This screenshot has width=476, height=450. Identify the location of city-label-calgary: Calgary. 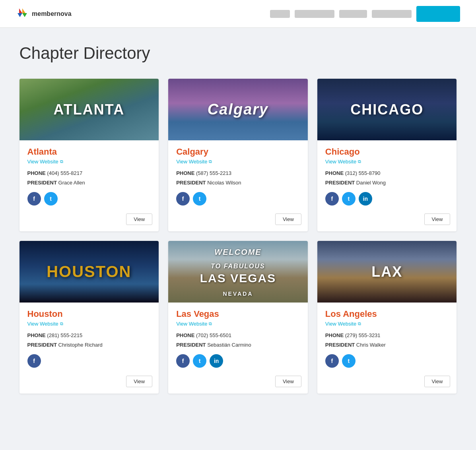
(238, 110).